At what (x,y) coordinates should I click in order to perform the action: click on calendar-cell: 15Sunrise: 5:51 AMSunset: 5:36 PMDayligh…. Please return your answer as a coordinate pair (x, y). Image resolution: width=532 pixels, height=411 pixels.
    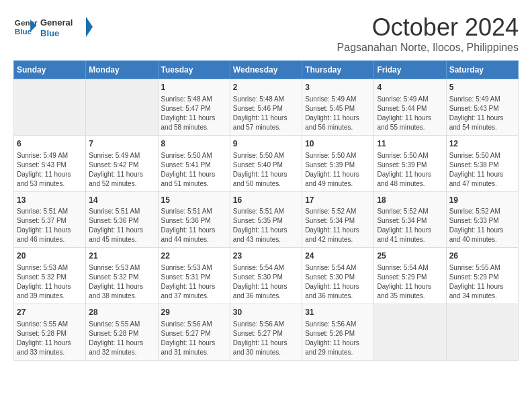
    Looking at the image, I should click on (193, 220).